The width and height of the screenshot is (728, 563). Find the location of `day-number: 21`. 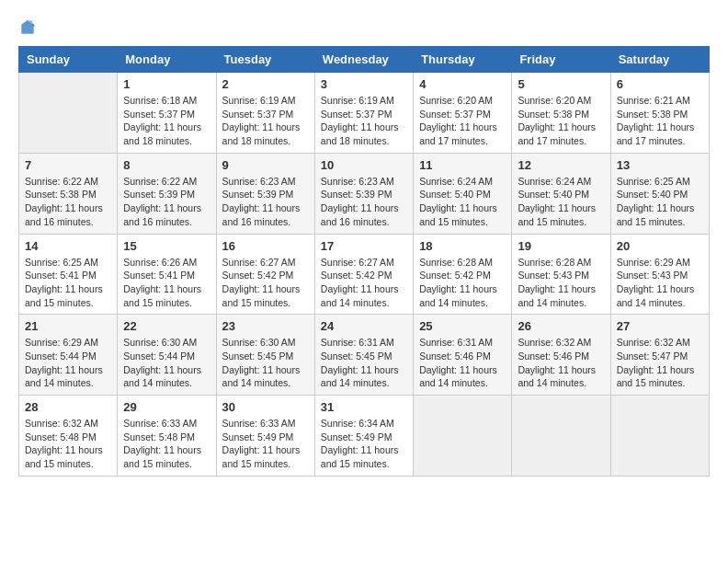

day-number: 21 is located at coordinates (68, 326).